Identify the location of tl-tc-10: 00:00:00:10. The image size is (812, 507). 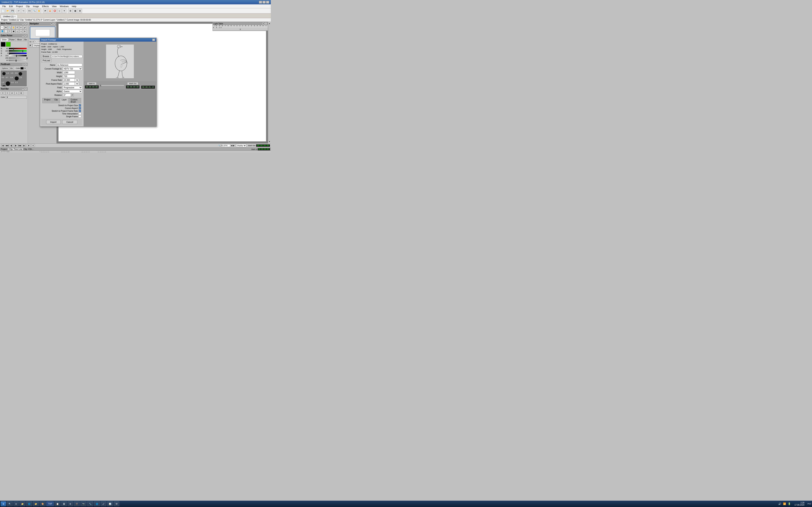
(86, 152).